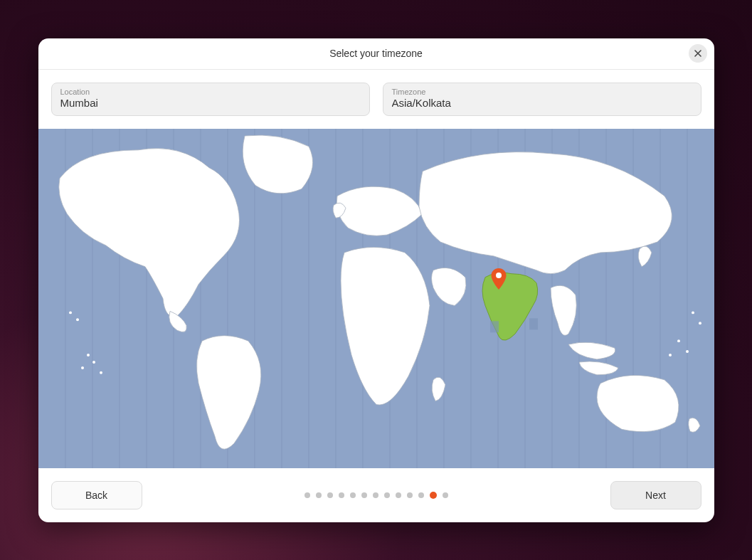  What do you see at coordinates (542, 102) in the screenshot?
I see `timezone-input` at bounding box center [542, 102].